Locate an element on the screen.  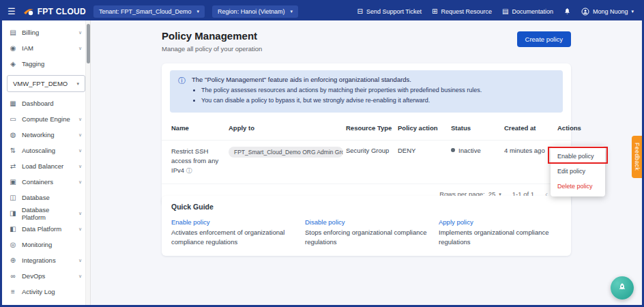
region-label: Region: Hanoi (Vietnam) is located at coordinates (251, 12).